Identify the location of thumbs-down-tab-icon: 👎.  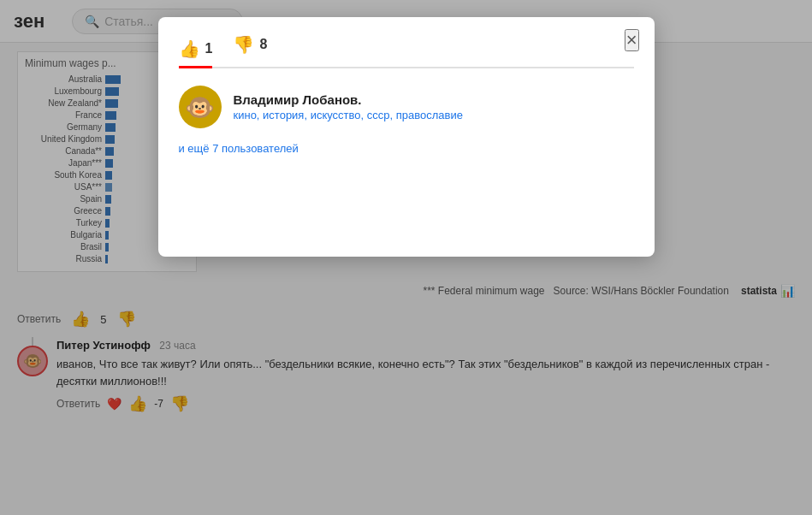
(243, 44).